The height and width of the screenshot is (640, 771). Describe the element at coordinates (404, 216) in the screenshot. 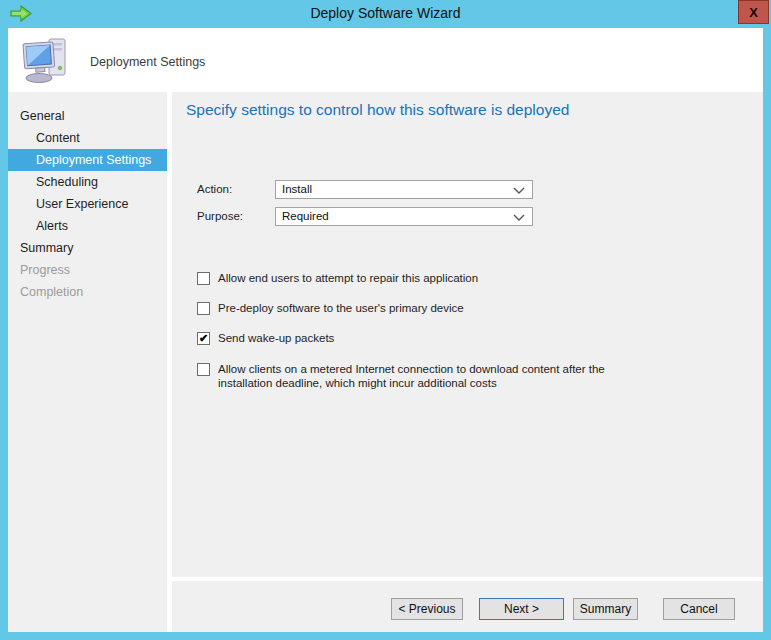

I see `purpose-dropdown: Required` at that location.